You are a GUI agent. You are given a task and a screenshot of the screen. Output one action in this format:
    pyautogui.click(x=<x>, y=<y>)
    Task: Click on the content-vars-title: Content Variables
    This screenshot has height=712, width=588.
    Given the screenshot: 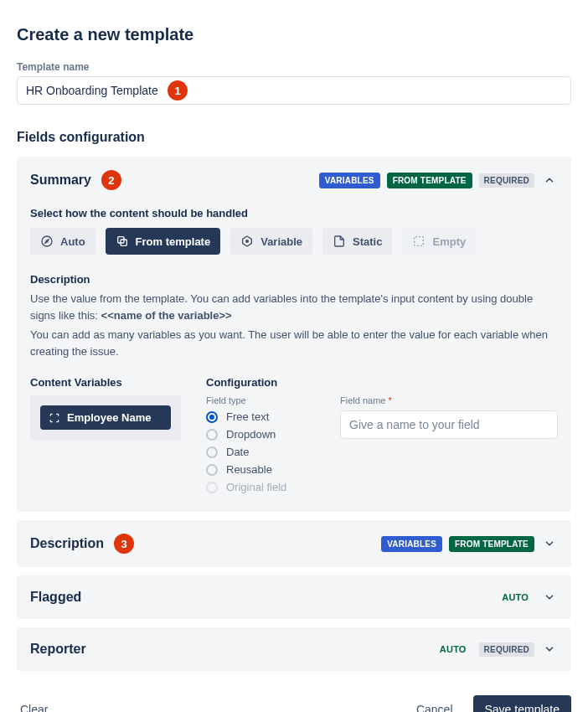 What is the action you would take?
    pyautogui.click(x=106, y=382)
    